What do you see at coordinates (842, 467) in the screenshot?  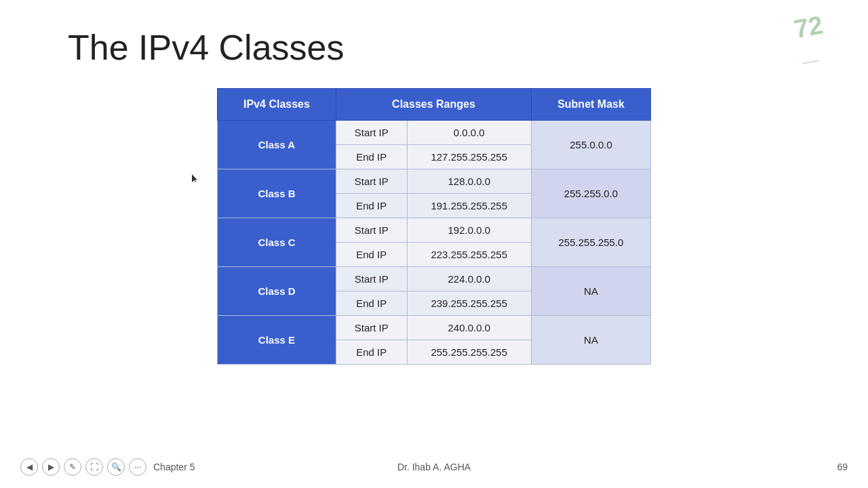 I see `footer-page: 69` at bounding box center [842, 467].